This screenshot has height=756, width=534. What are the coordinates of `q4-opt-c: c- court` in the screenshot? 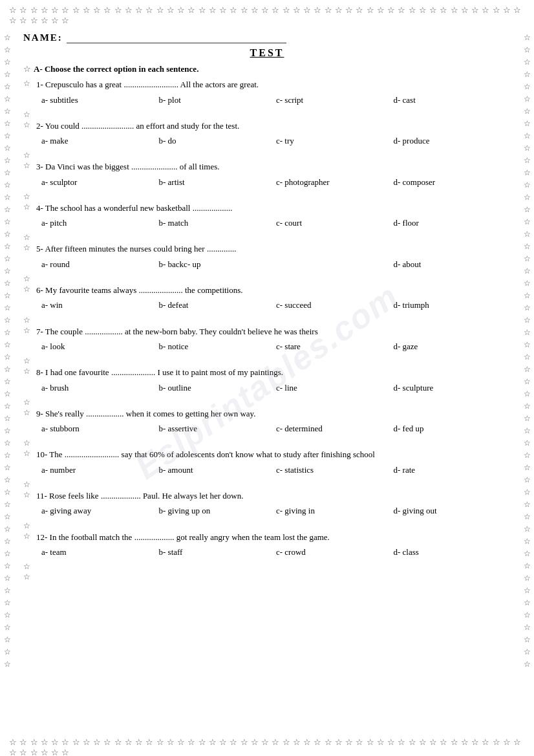 It's located at (335, 223).